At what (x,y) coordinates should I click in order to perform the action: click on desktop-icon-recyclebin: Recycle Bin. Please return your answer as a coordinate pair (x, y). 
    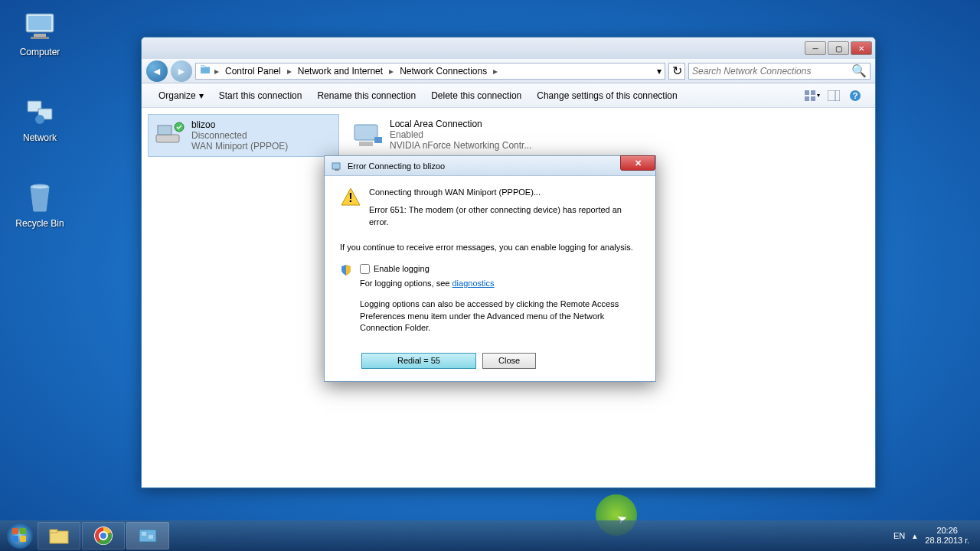
    Looking at the image, I should click on (40, 204).